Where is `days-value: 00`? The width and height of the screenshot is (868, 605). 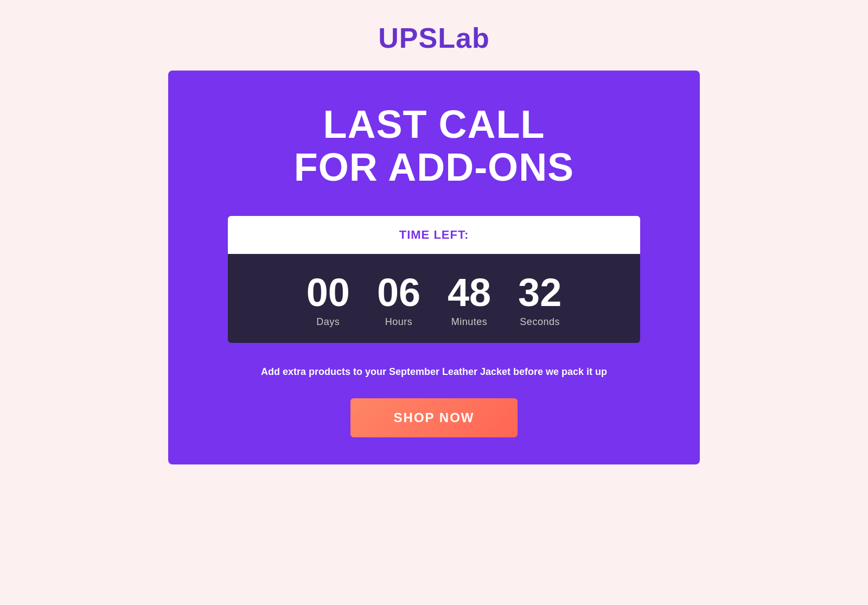
days-value: 00 is located at coordinates (328, 292).